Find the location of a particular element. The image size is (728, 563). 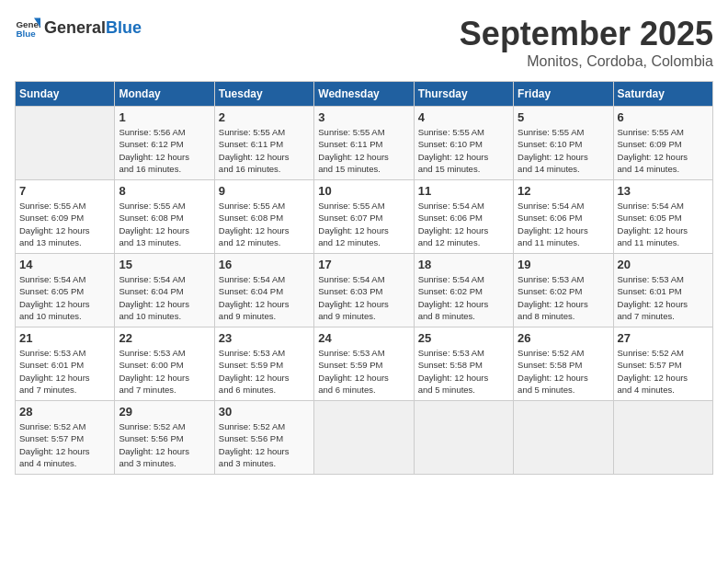

day-number: 14 is located at coordinates (64, 265).